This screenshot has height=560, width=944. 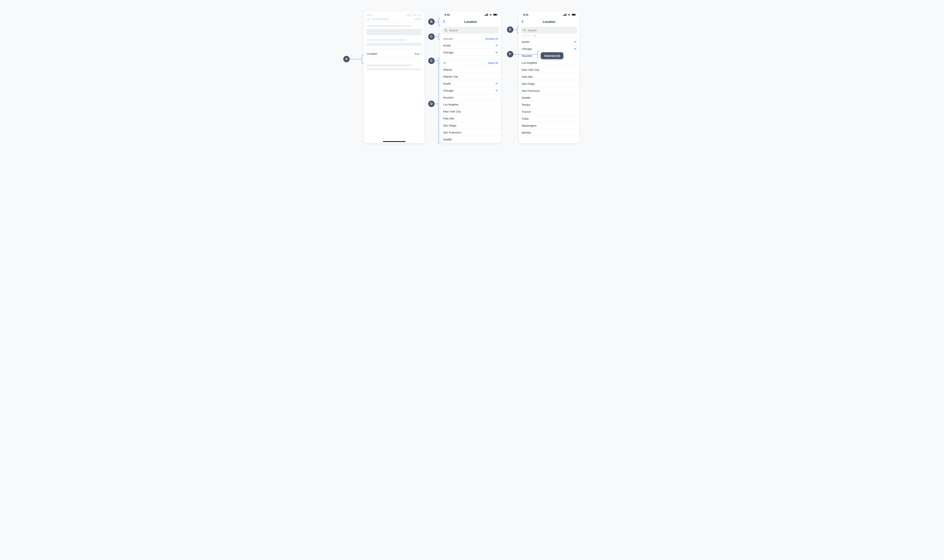 What do you see at coordinates (526, 112) in the screenshot?
I see `list-item-label: Tuscon` at bounding box center [526, 112].